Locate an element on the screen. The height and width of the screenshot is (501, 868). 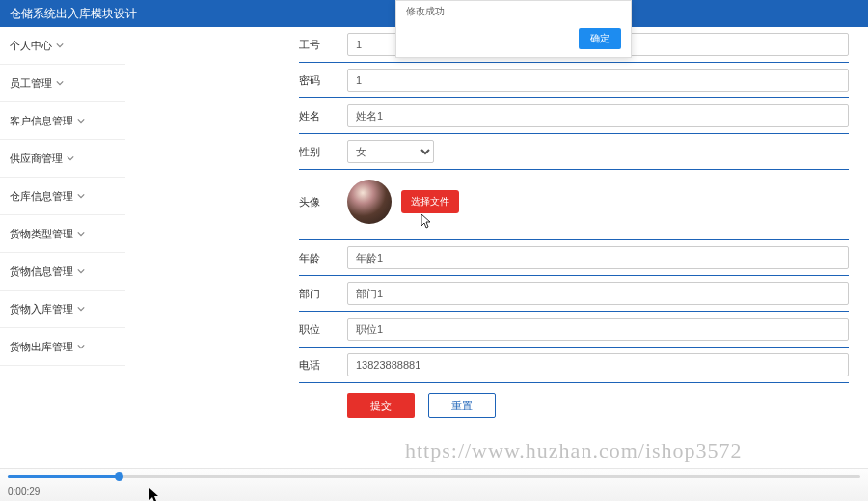
input-dianhua is located at coordinates (598, 365).